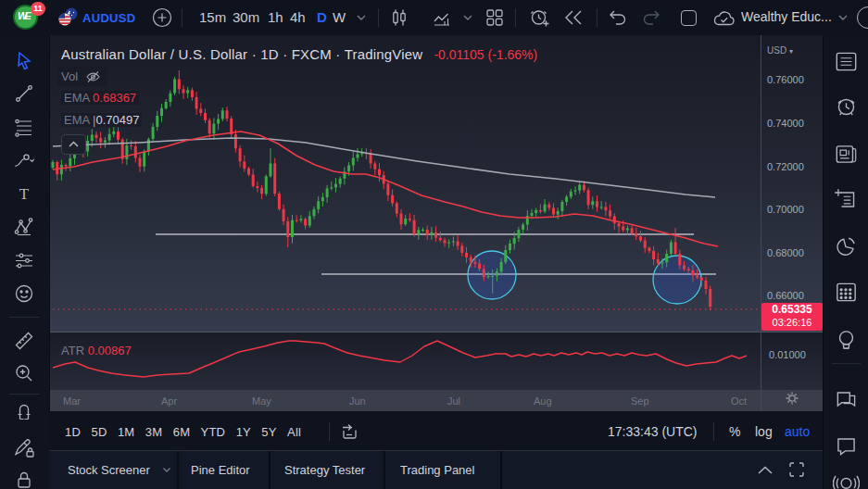  I want to click on svg-text: T, so click(24, 194).